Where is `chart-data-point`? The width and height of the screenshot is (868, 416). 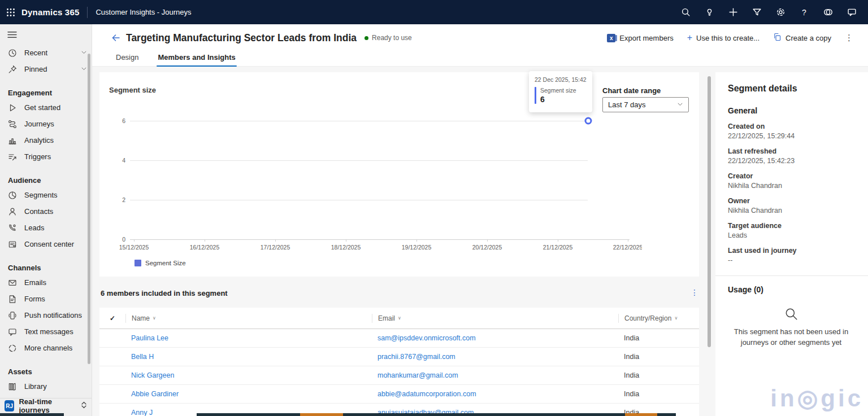
chart-data-point is located at coordinates (589, 121).